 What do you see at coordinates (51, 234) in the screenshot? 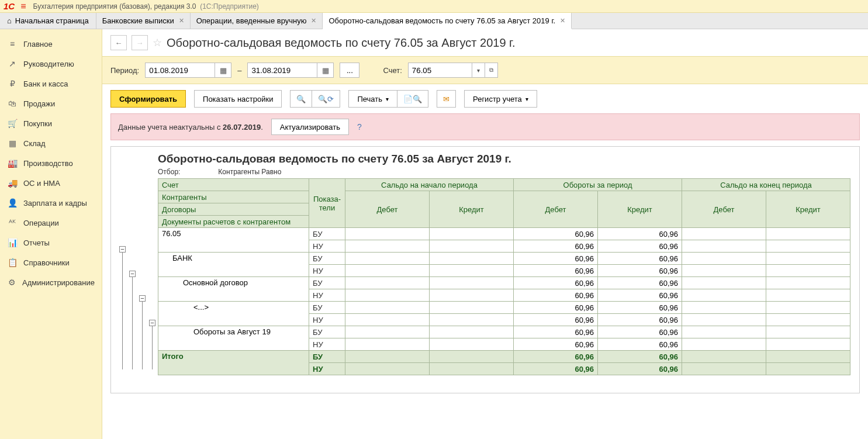
I see `sidebar: ≡Главное↗Руководителю₽Банк и касса🛍Прода…` at bounding box center [51, 234].